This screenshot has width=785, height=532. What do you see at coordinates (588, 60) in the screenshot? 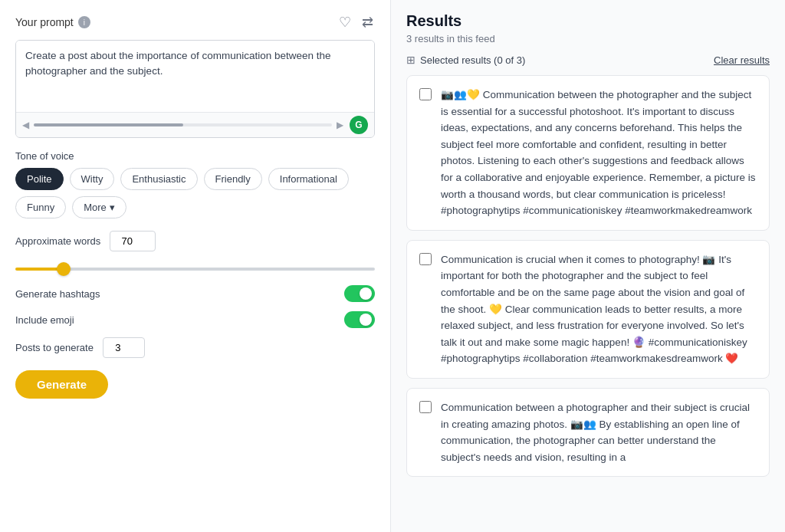
I see `results-toolbar: ⊞ Selected results (0 of 3) Clear result…` at bounding box center [588, 60].